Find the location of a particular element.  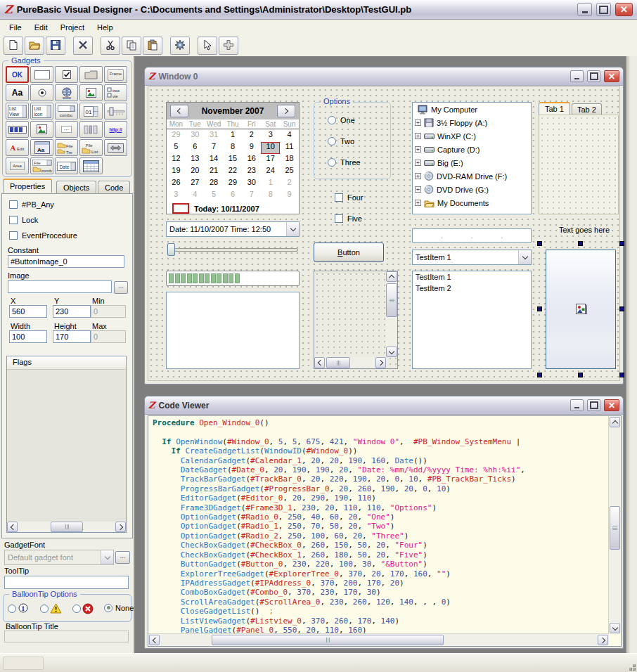

eventprocedure-checkbox-box is located at coordinates (13, 235).